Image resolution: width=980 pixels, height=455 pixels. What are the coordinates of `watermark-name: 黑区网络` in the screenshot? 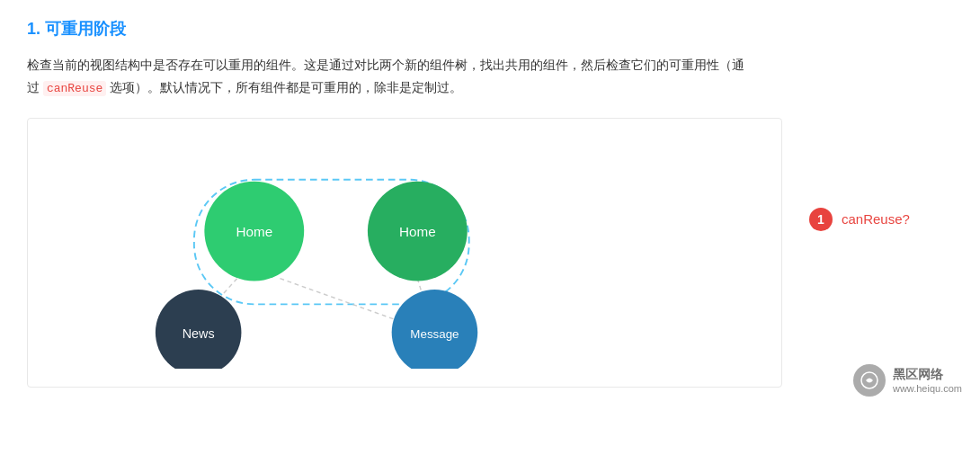 It's located at (928, 375).